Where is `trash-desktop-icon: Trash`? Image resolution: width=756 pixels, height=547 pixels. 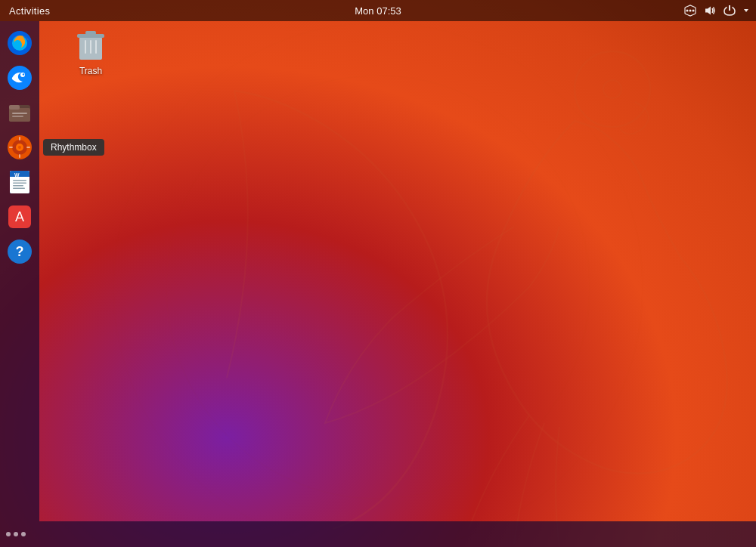 trash-desktop-icon: Trash is located at coordinates (91, 51).